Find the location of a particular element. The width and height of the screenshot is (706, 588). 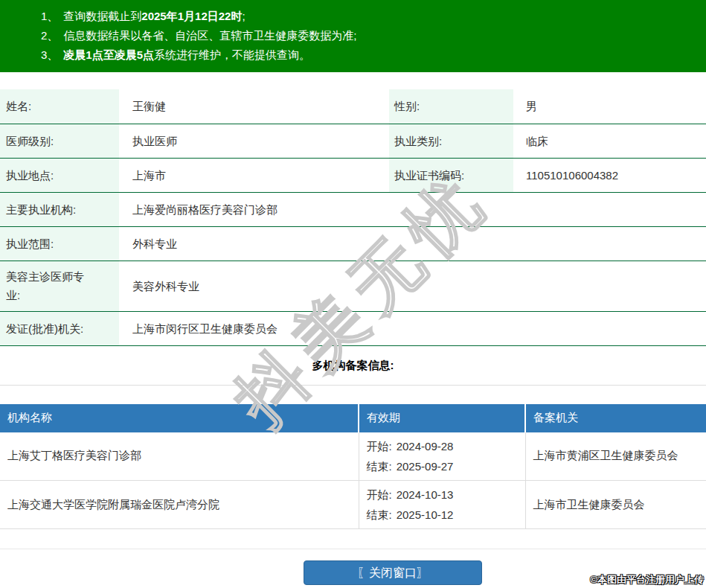

table-row: 执业范围: 外科专业 is located at coordinates (353, 243).